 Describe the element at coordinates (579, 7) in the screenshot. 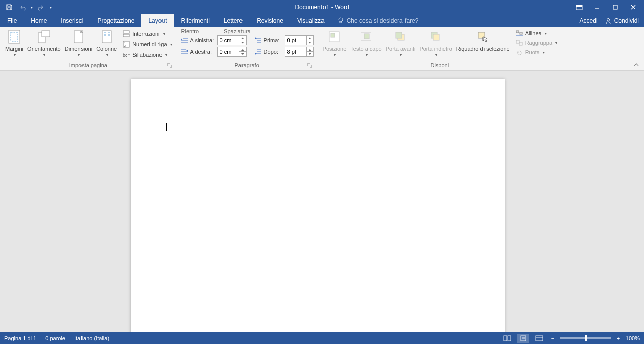

I see `ribbon-display-options-button` at that location.